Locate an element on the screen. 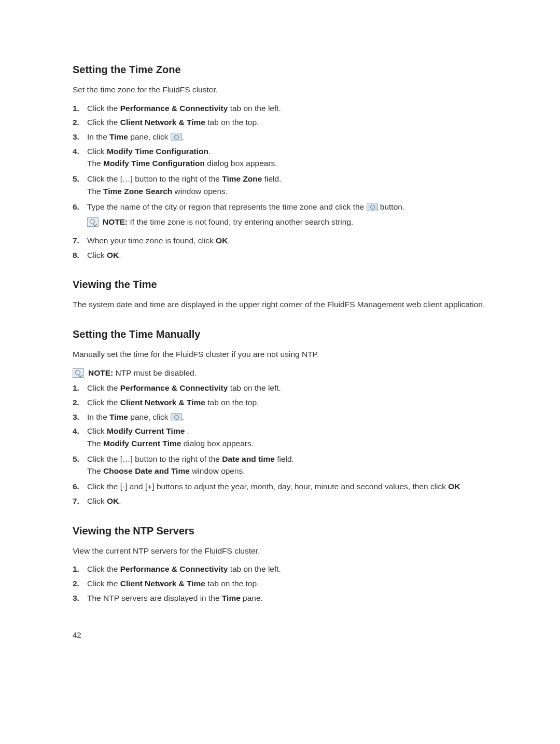  heading-viewing-time: Viewing the Time is located at coordinates (280, 284).